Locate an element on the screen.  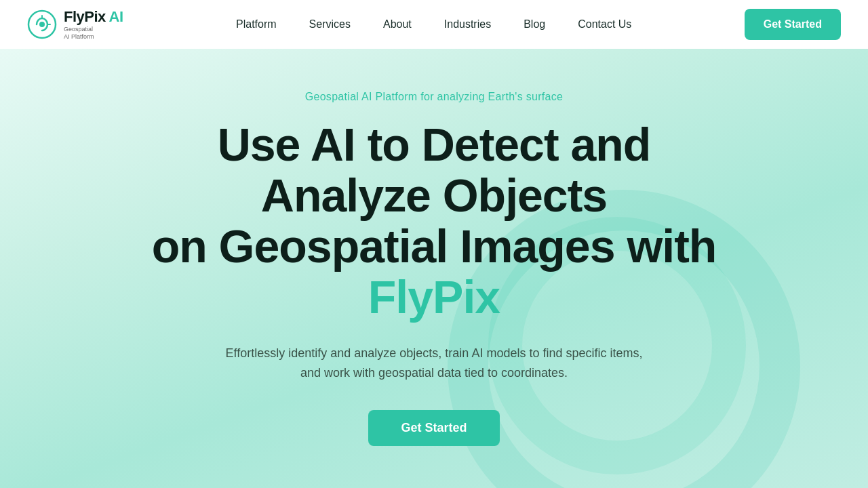
nav-item-services: Services is located at coordinates (330, 24).